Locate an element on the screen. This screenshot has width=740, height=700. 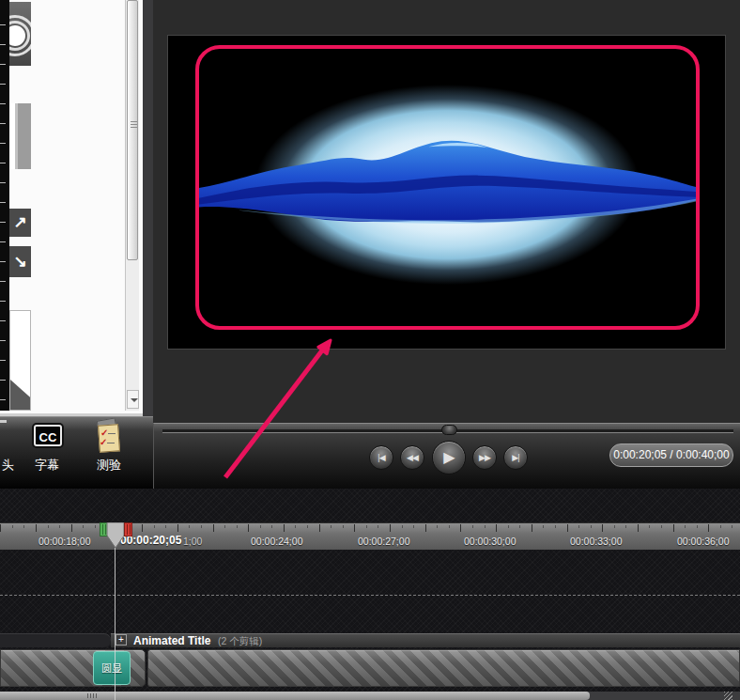
rewind-button: ◀◀ is located at coordinates (412, 458).